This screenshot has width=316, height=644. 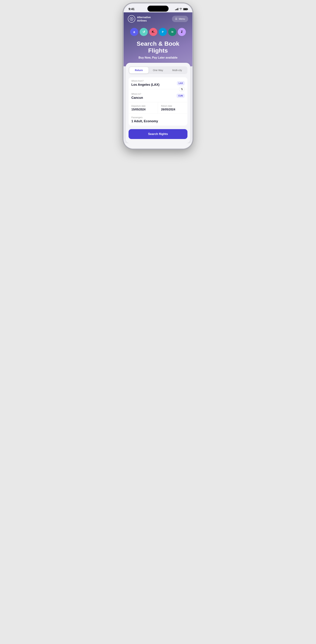 I want to click on return-field: Return date 26/05/2024, so click(x=173, y=108).